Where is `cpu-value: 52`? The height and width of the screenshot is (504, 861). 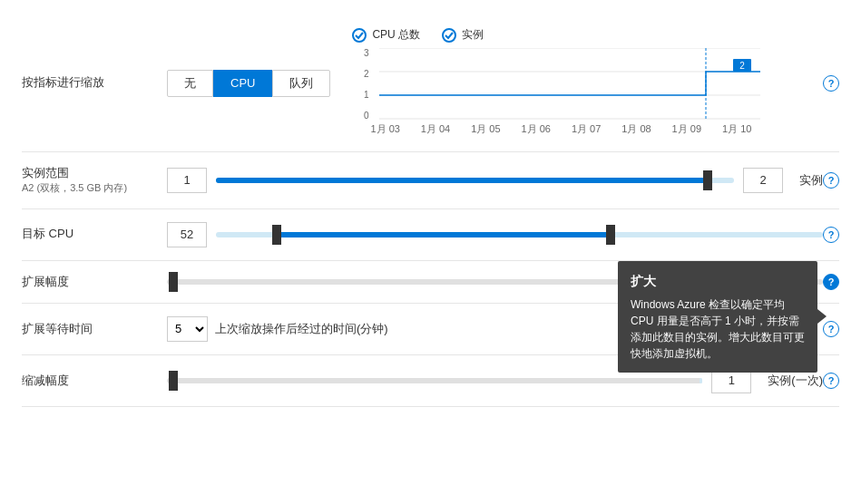
cpu-value: 52 is located at coordinates (187, 235).